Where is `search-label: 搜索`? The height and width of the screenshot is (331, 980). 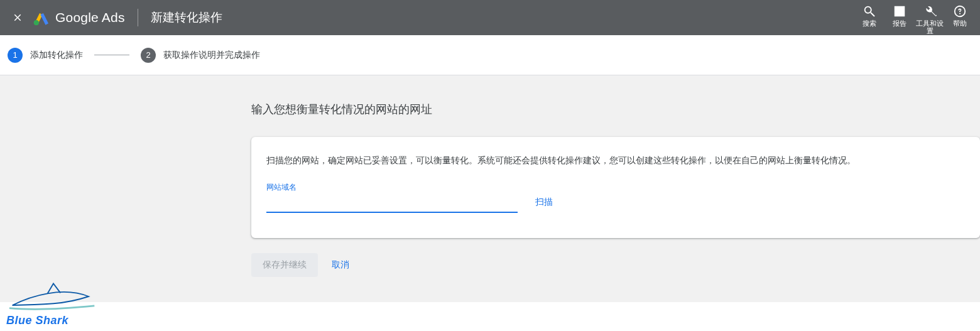 search-label: 搜索 is located at coordinates (869, 23).